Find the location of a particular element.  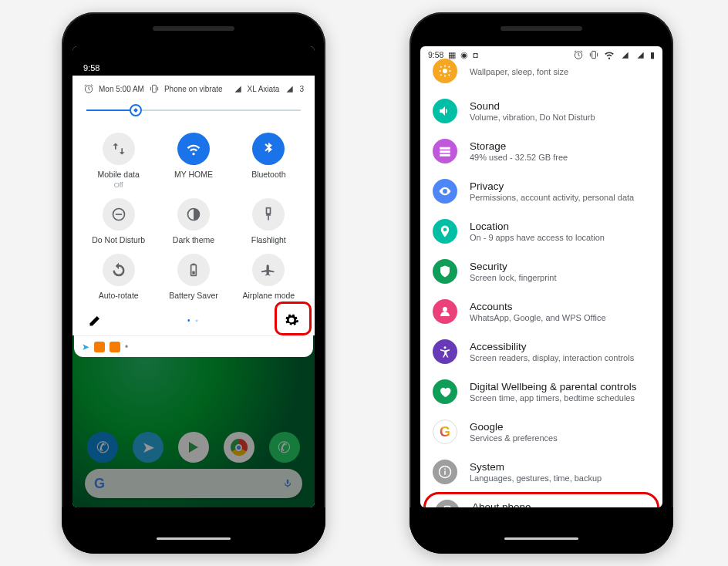

settings-item-sub: Services & preferences is located at coordinates (514, 438).